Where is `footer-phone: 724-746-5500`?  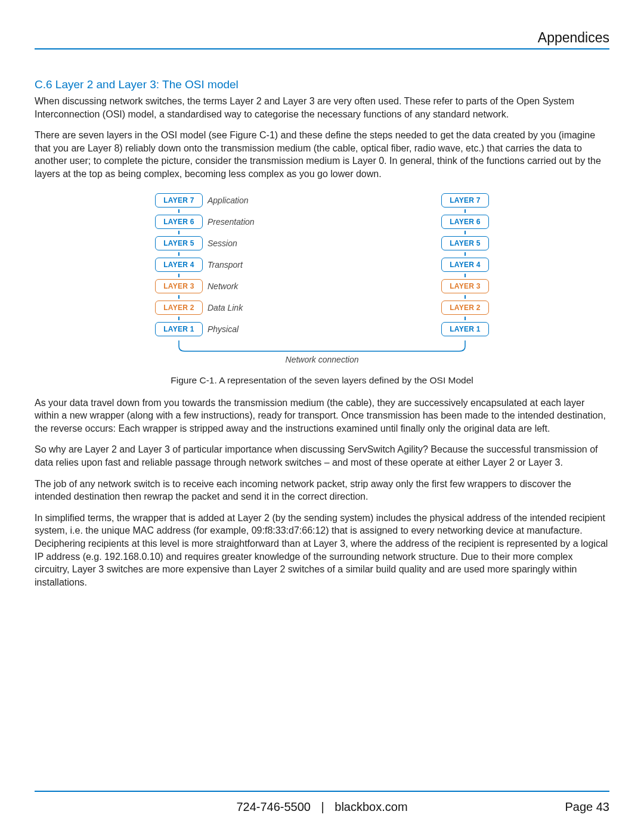
footer-phone: 724-746-5500 is located at coordinates (273, 807).